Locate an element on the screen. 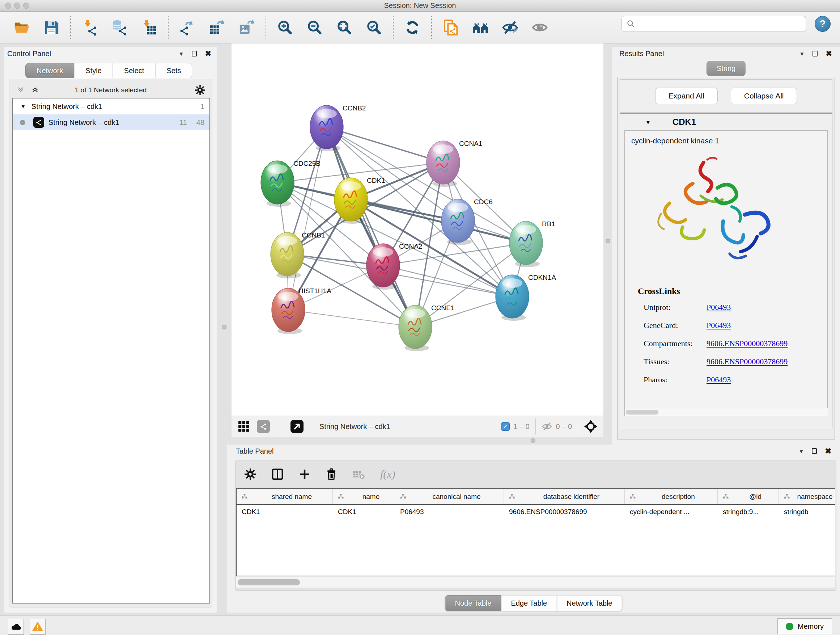 The height and width of the screenshot is (635, 840). refresh-network-button is located at coordinates (412, 27).